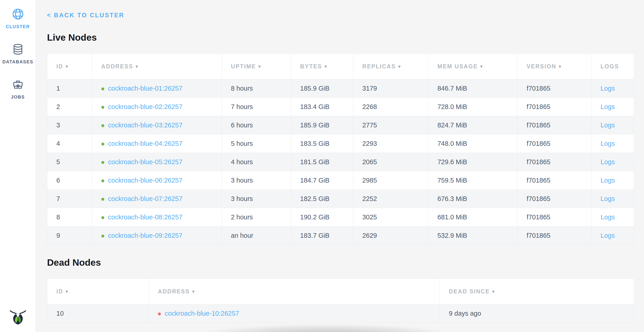  I want to click on column-header-label: ADDRESS, so click(174, 291).